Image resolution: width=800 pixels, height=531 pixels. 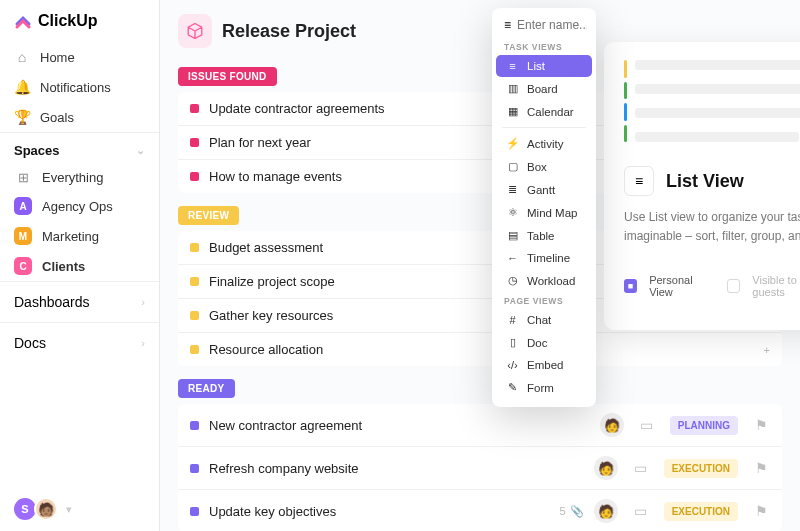 I want to click on add-subtask-icon: +, so click(x=767, y=350).